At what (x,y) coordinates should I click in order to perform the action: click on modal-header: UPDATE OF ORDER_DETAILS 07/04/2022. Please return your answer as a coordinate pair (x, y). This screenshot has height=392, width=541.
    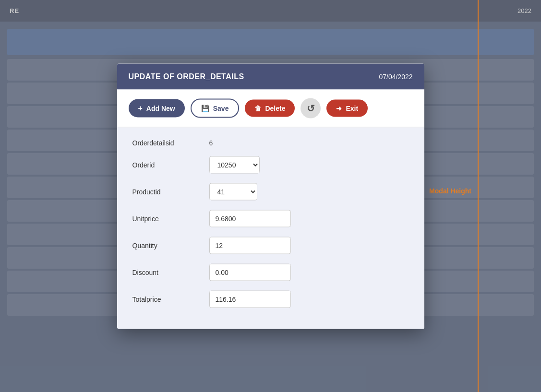
    Looking at the image, I should click on (271, 76).